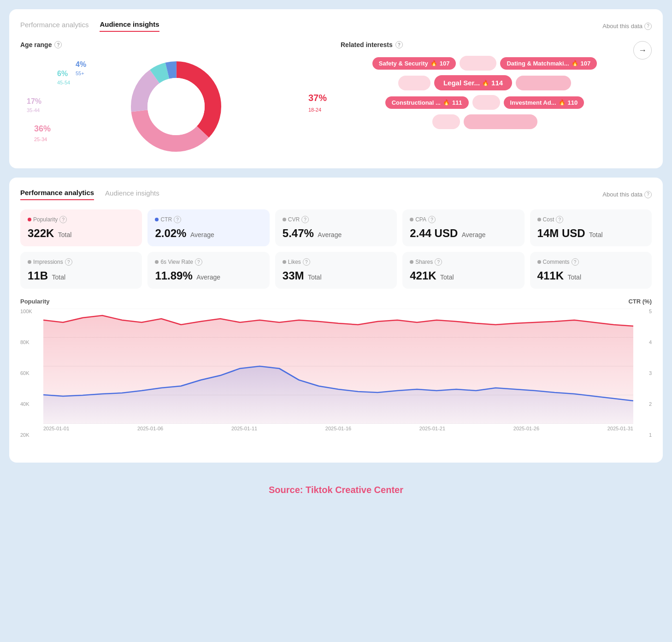 The image size is (672, 642). Describe the element at coordinates (648, 195) in the screenshot. I see `info-icon-2: ?` at that location.